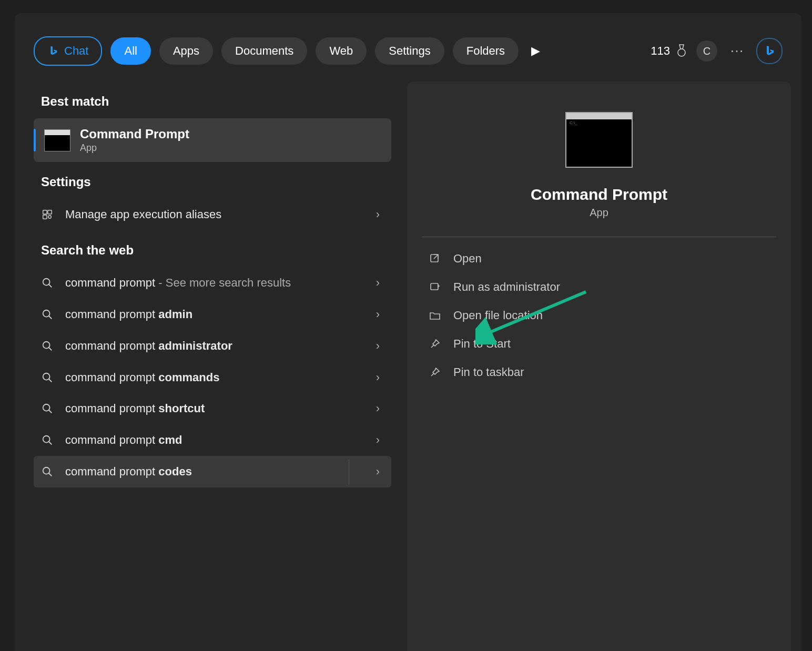 The width and height of the screenshot is (812, 651). I want to click on web-result-label: command prompt codes, so click(216, 472).